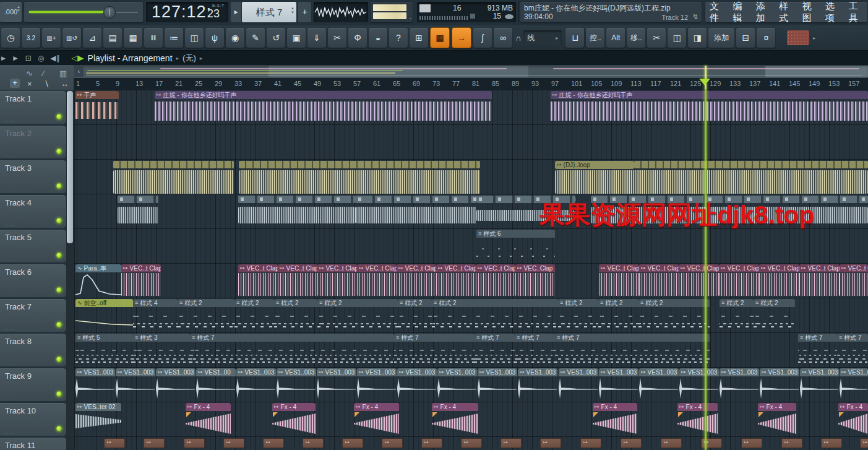 This screenshot has width=868, height=450. What do you see at coordinates (677, 38) in the screenshot?
I see `copy-icon: ◫` at bounding box center [677, 38].